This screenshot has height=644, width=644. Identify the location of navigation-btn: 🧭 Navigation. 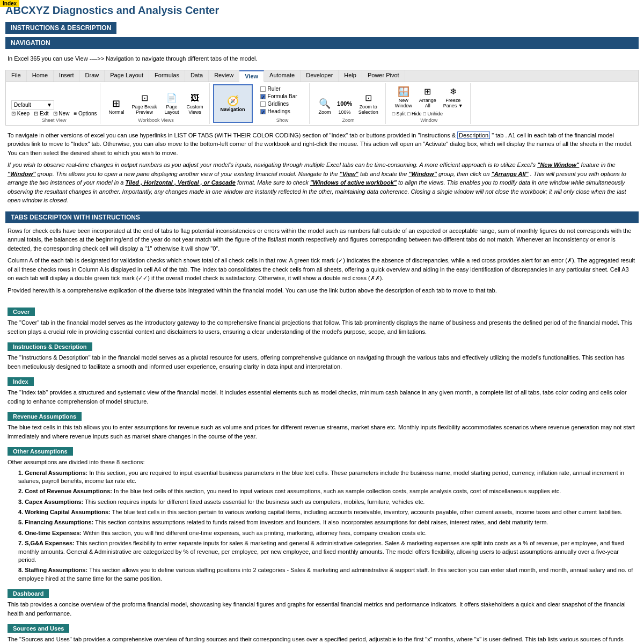
(233, 104).